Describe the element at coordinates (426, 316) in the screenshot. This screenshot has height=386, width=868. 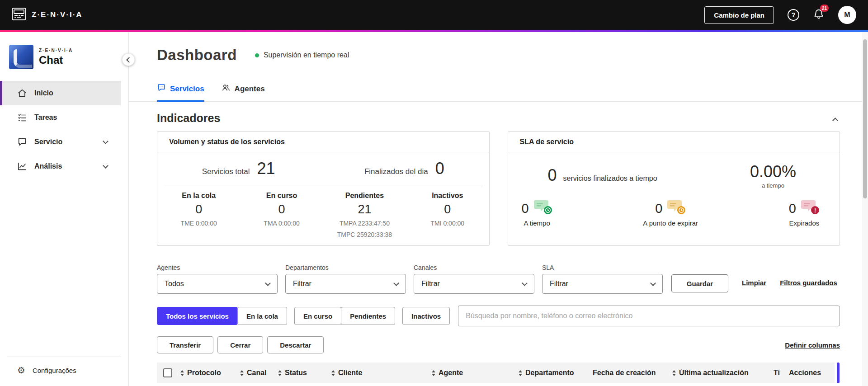
I see `service-tab-inactivos: Inactivos` at that location.